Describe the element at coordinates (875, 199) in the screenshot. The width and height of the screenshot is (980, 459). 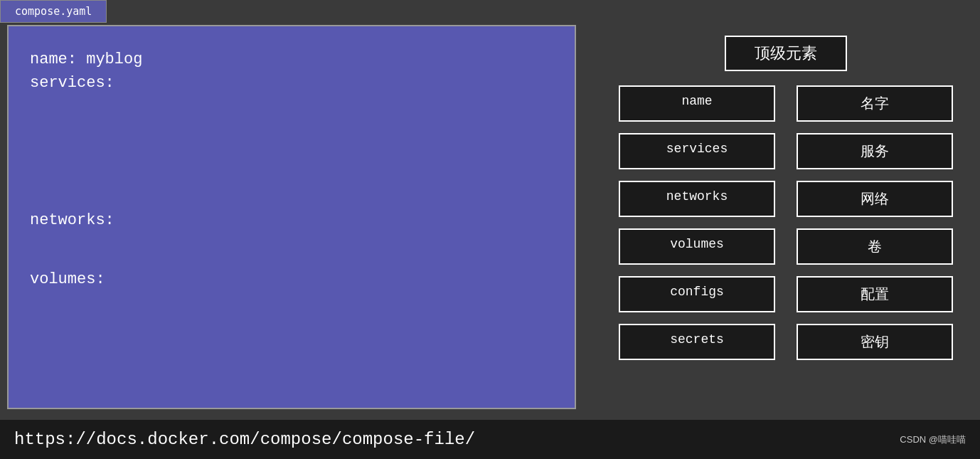
I see `item-zh-networks: 网络` at that location.